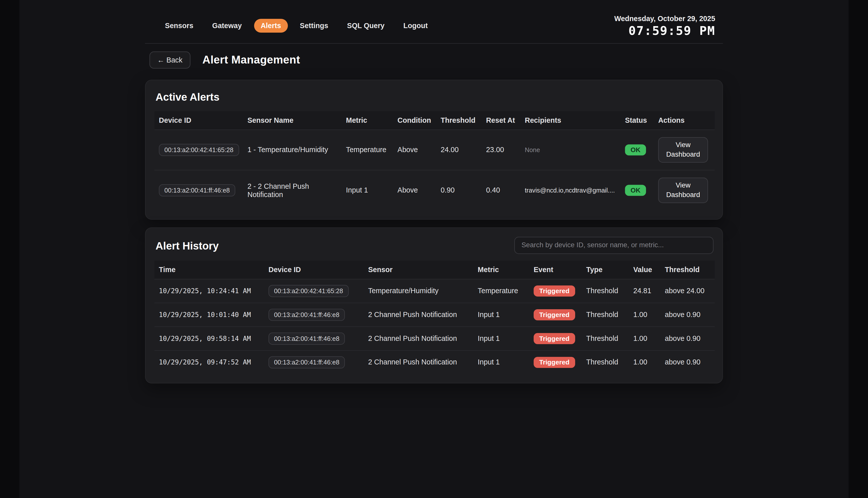  Describe the element at coordinates (434, 22) in the screenshot. I see `top-bar: SensorsGatewayAlertsSettingsSQL QueryLog…` at that location.